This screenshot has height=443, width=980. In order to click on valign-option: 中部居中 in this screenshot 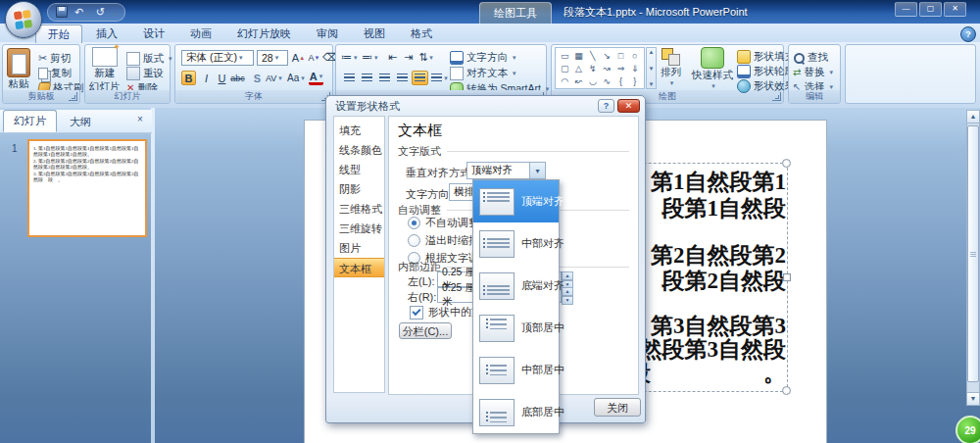, I will do `click(515, 370)`.